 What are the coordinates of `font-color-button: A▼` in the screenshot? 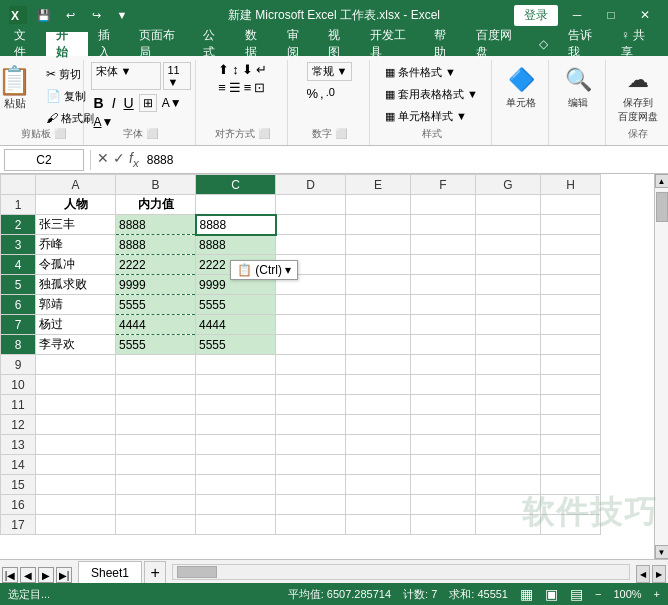 It's located at (104, 122).